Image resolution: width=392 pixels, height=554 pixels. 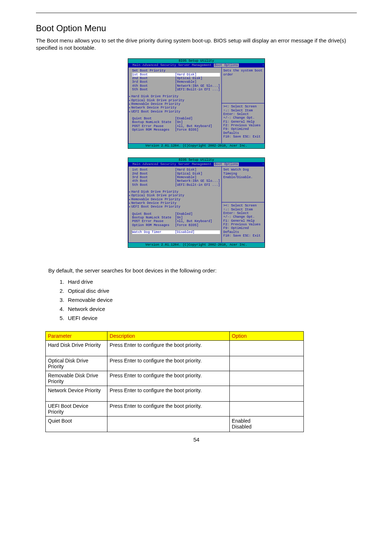 I want to click on parameter-table: Parameter Description Option Hard Disk D…, so click(x=175, y=382).